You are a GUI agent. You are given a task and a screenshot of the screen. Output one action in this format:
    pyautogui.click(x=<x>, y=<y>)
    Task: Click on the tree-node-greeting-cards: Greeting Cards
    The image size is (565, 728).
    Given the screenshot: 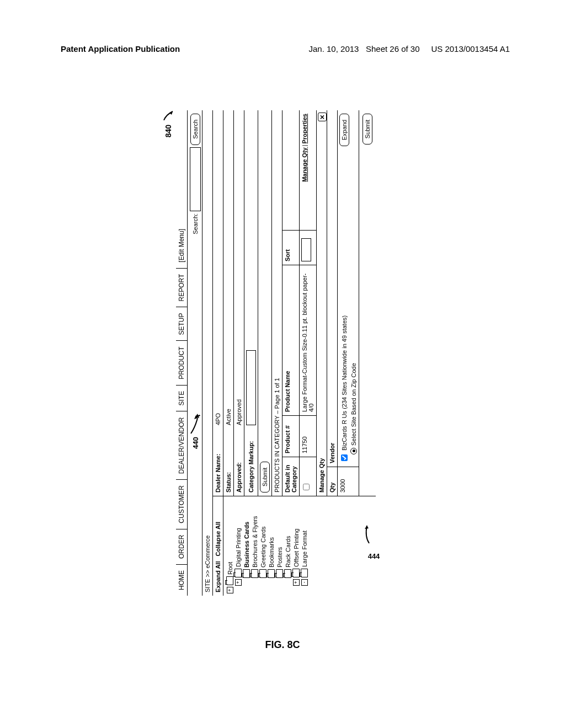 What is the action you would take?
    pyautogui.click(x=263, y=546)
    